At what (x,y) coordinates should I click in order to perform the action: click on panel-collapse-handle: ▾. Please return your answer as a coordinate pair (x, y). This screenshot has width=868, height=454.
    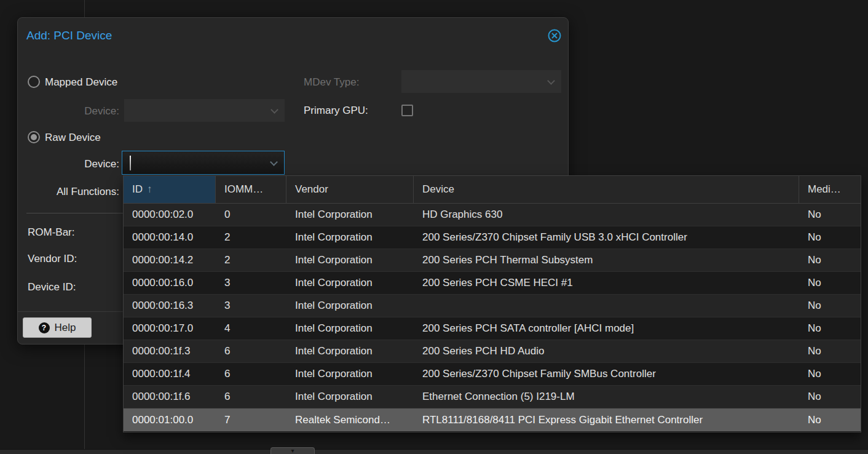
    Looking at the image, I should click on (293, 450).